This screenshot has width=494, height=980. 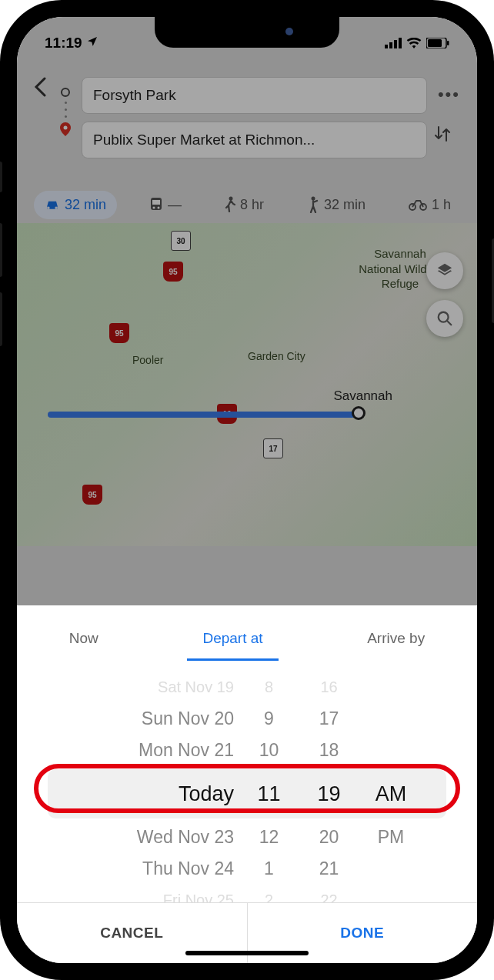 What do you see at coordinates (396, 642) in the screenshot?
I see `tab-arrive-by: Arrive by` at bounding box center [396, 642].